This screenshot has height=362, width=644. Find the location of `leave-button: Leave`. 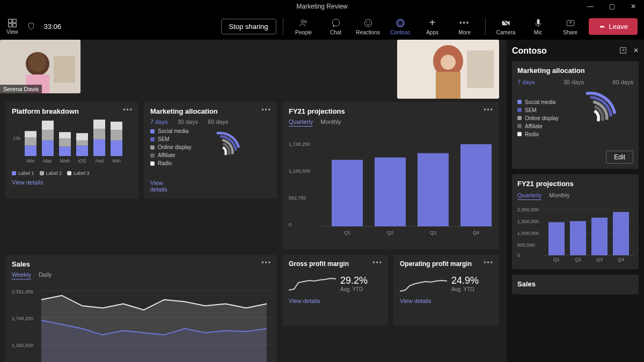

leave-button: Leave is located at coordinates (613, 27).